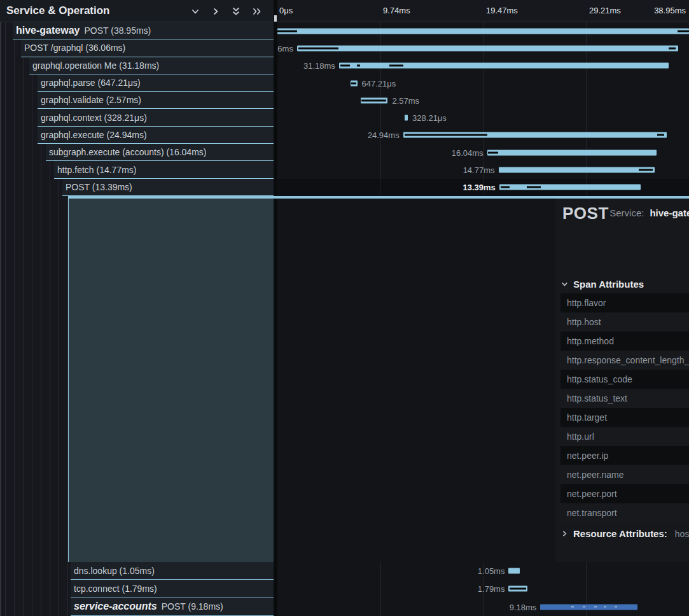 Image resolution: width=689 pixels, height=616 pixels. Describe the element at coordinates (588, 456) in the screenshot. I see `attribute-key: net.peer.ip` at that location.